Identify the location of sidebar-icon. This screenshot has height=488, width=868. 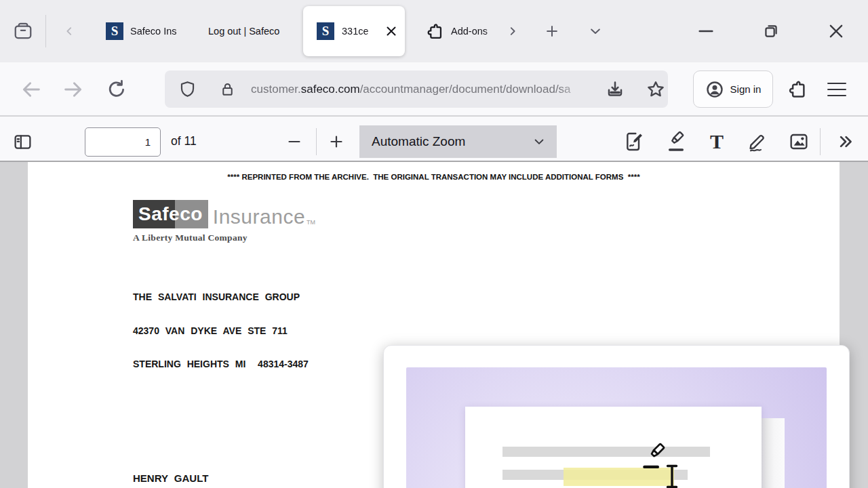
(23, 142).